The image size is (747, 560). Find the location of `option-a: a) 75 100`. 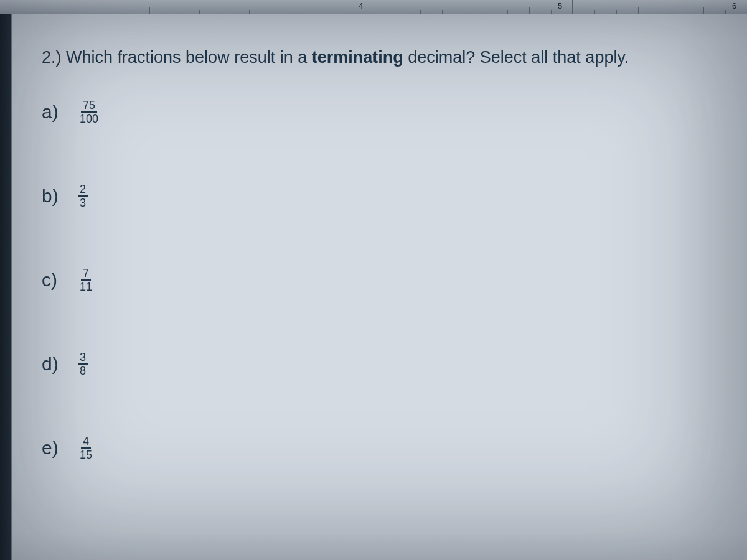

option-a: a) 75 100 is located at coordinates (380, 112).